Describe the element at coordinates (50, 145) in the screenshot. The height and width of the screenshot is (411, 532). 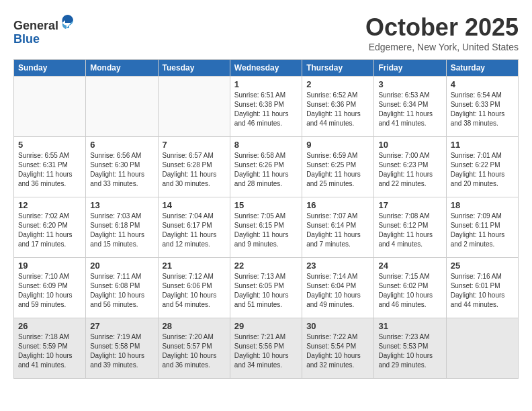
I see `day-number: 5` at that location.